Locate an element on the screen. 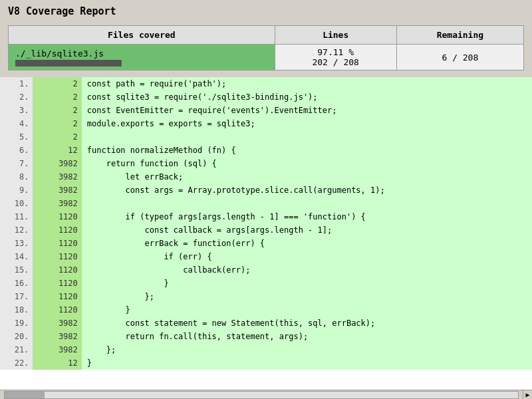 The width and height of the screenshot is (532, 399). code-content: if (err) { is located at coordinates (307, 257).